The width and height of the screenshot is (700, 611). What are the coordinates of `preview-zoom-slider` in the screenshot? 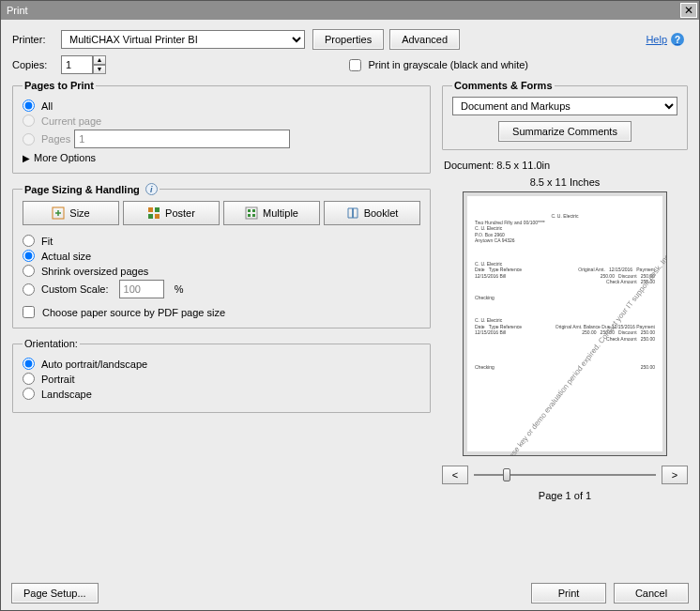 It's located at (565, 475).